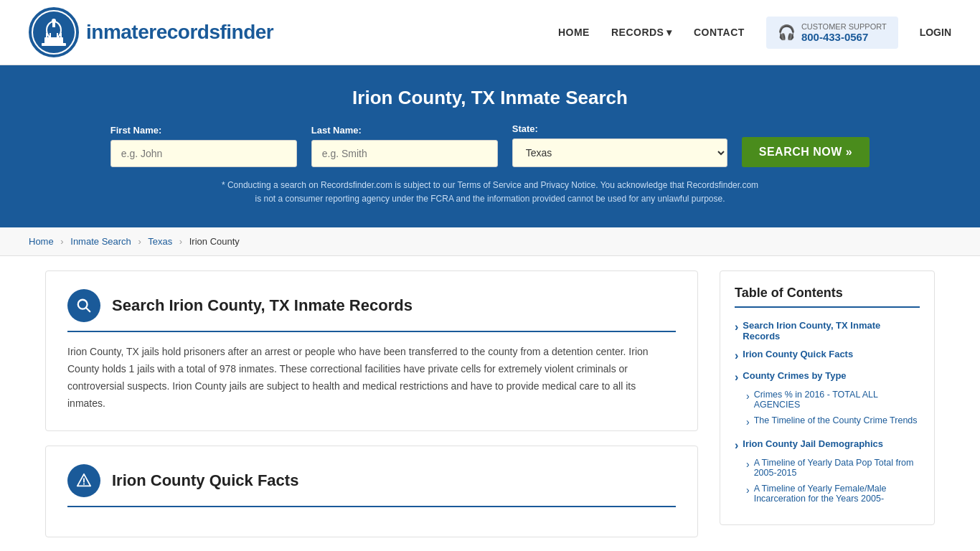  What do you see at coordinates (833, 494) in the screenshot?
I see `toc-subitem-3-1: A Timeline of Yearly Female/Male Incarce…` at bounding box center [833, 494].